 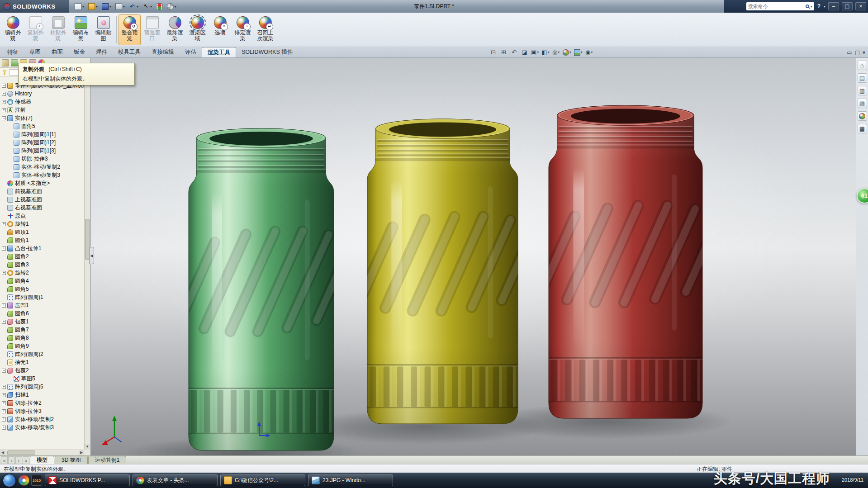 I want to click on search-icon, so click(x=807, y=6).